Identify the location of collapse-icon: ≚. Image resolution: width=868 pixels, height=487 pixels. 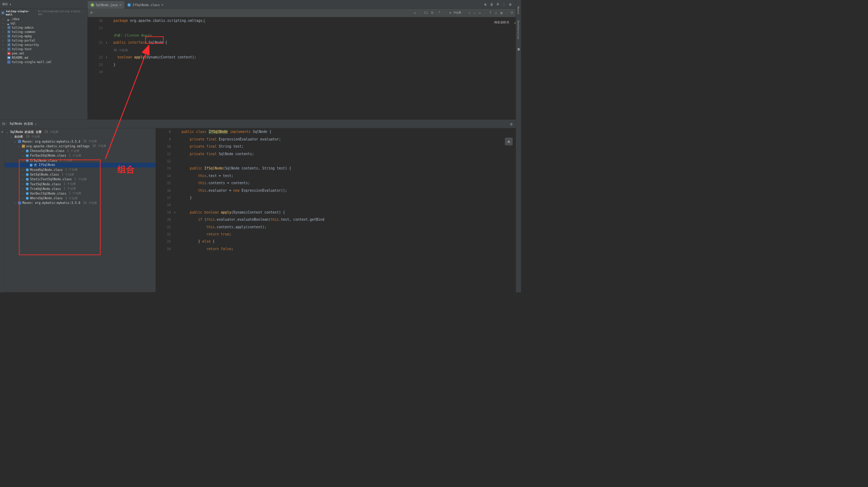
(498, 4).